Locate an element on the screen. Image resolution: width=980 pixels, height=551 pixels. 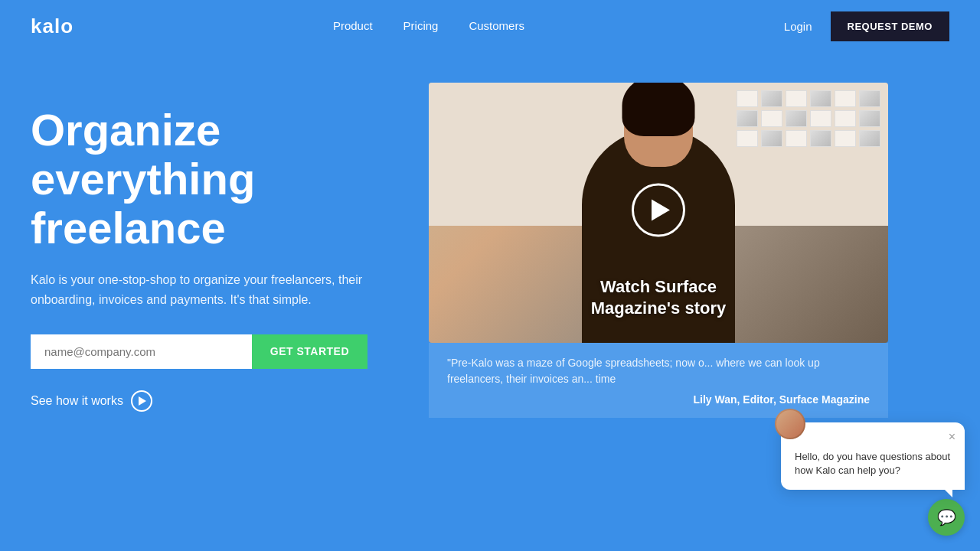
login-link: Login is located at coordinates (798, 26).